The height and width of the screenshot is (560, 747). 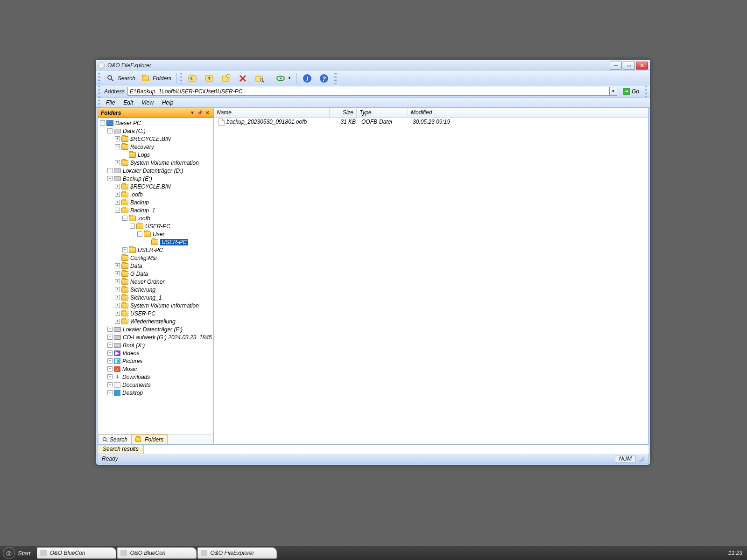 I want to click on tree-node: Config.Msi, so click(x=156, y=258).